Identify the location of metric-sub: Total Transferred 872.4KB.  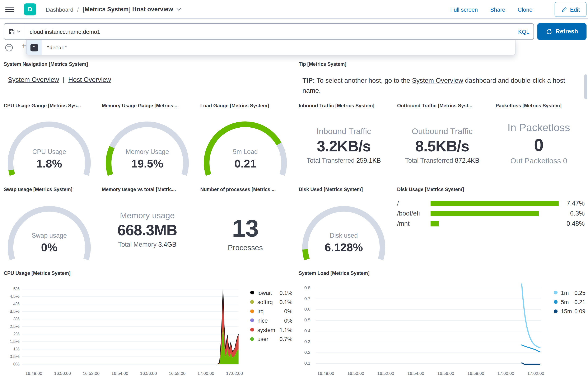
(442, 161).